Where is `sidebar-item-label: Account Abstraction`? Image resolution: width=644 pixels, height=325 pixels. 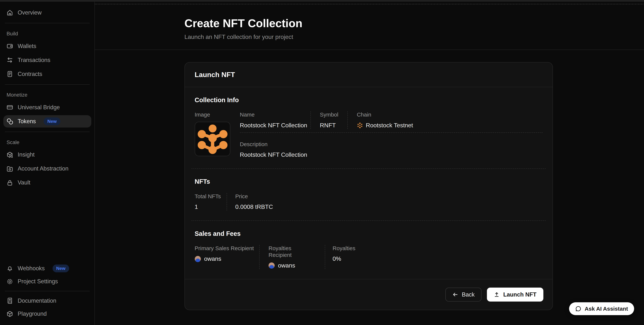 sidebar-item-label: Account Abstraction is located at coordinates (43, 169).